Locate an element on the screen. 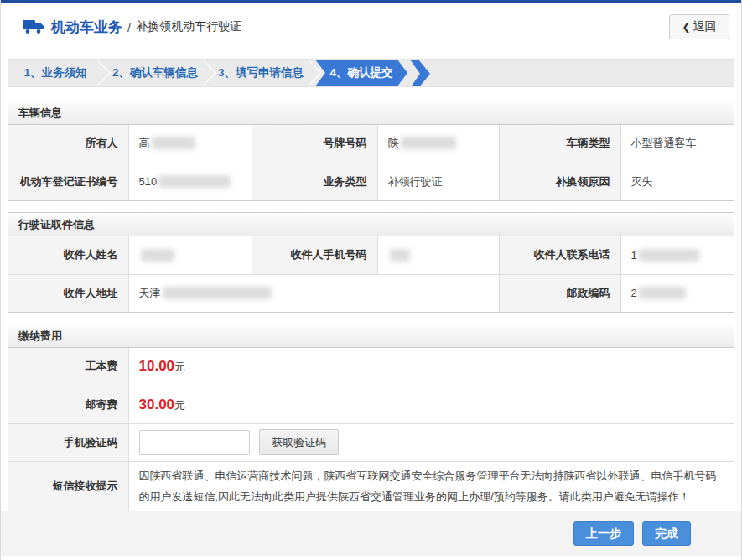 This screenshot has height=560, width=742. recipient-mobile-label: 收件人手机号码 is located at coordinates (314, 255).